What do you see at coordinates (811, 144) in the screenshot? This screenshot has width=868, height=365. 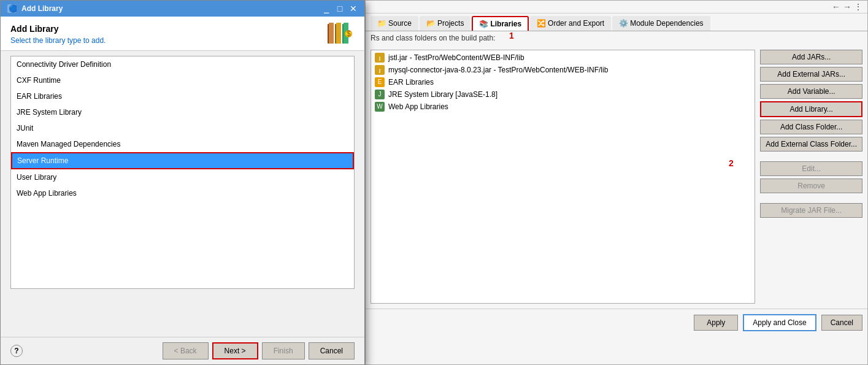 I see `add-external-class-folder-button: Add External Class Folder...` at bounding box center [811, 144].